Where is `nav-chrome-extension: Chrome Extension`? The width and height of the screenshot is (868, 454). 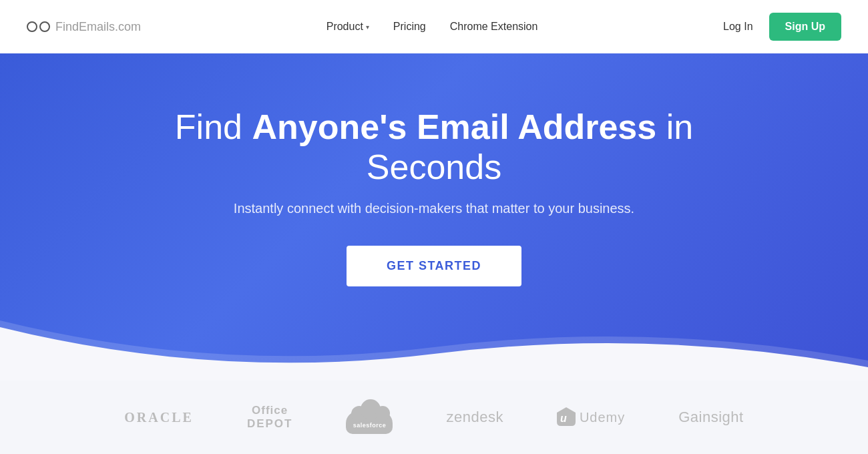
nav-chrome-extension: Chrome Extension is located at coordinates (494, 27).